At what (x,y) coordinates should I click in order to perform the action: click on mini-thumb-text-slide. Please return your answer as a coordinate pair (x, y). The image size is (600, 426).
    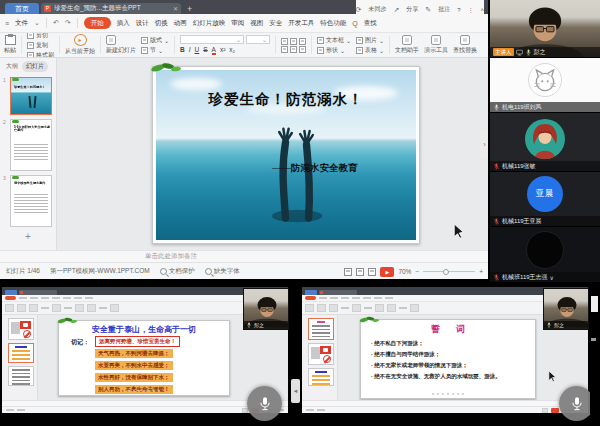
    Looking at the image, I should click on (21, 376).